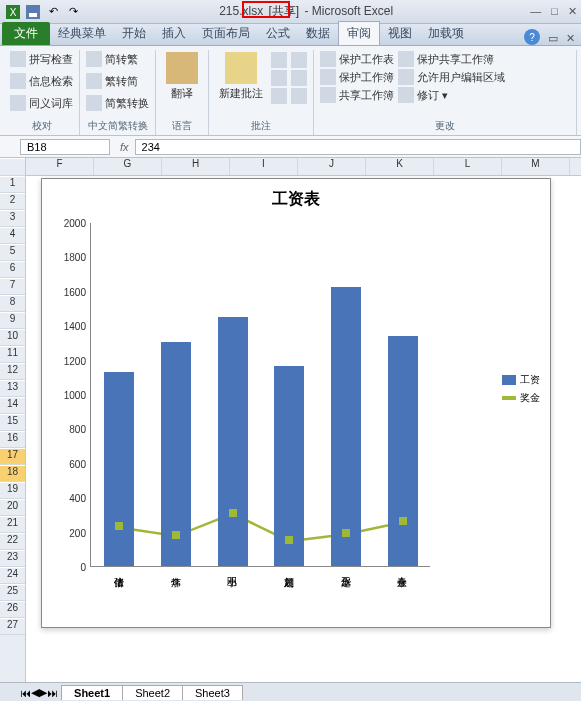 The image size is (581, 701). I want to click on prev-comment-icon, so click(279, 78).